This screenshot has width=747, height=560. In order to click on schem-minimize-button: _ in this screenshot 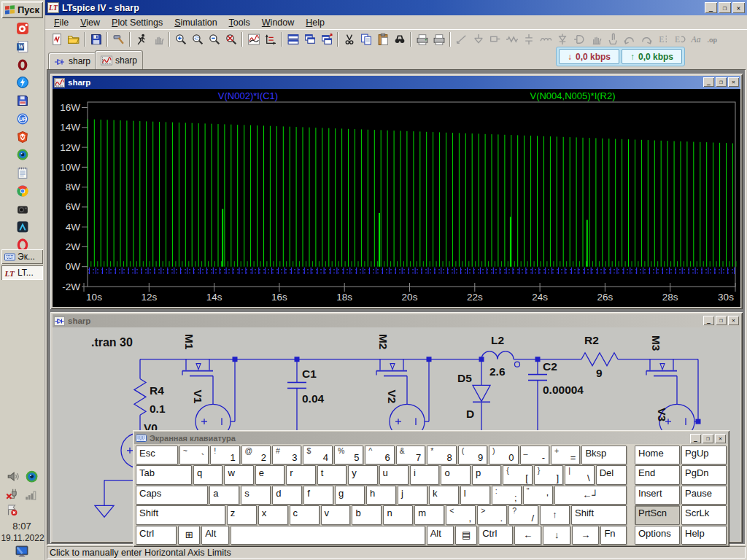, I will do `click(709, 321)`.